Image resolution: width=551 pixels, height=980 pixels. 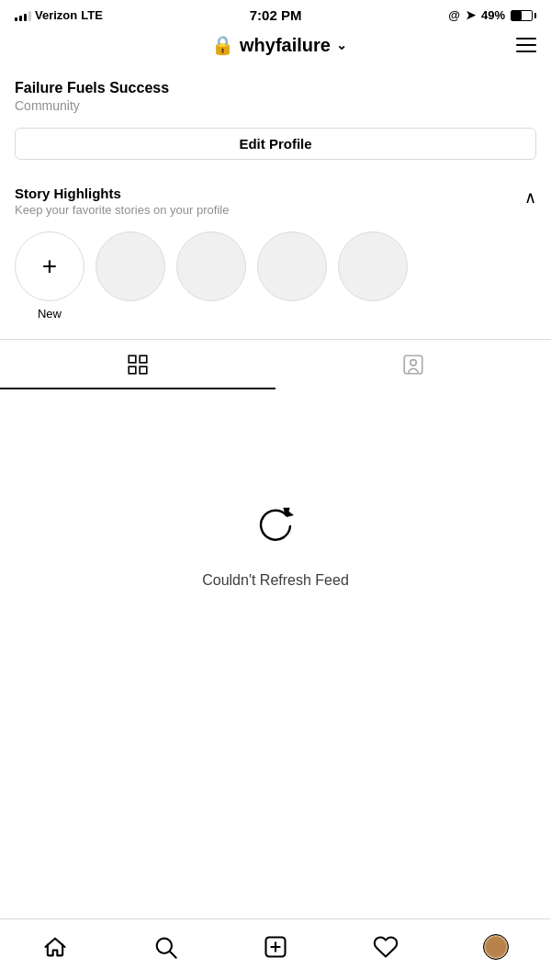 What do you see at coordinates (413, 365) in the screenshot?
I see `tab-tagged` at bounding box center [413, 365].